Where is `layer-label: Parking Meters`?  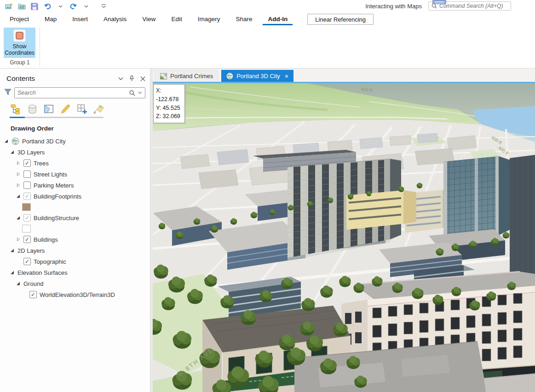 layer-label: Parking Meters is located at coordinates (53, 186).